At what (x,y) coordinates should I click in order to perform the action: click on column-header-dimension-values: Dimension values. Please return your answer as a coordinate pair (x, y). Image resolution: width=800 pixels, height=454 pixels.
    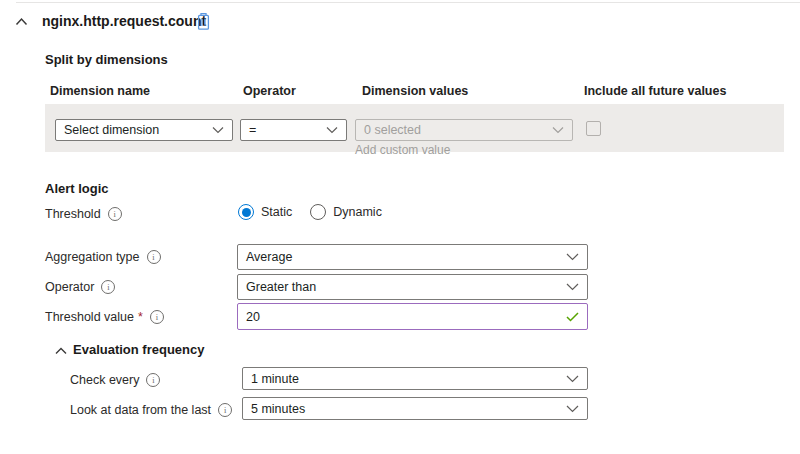
    Looking at the image, I should click on (415, 91).